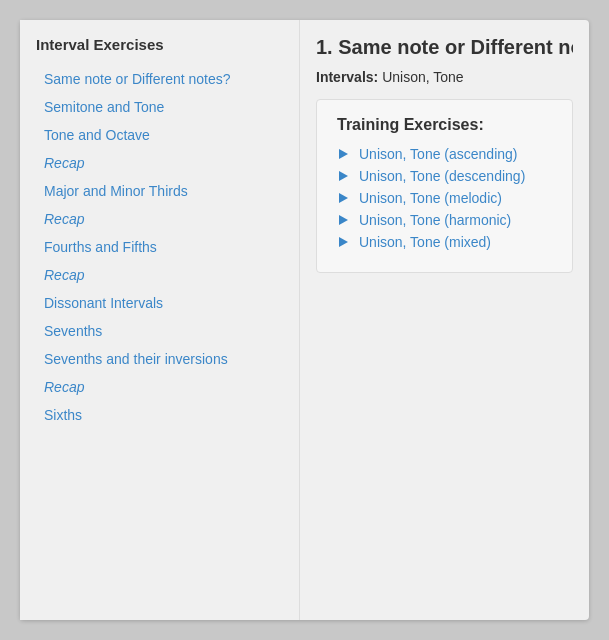 This screenshot has width=609, height=640. Describe the element at coordinates (444, 125) in the screenshot. I see `training-title: Training Exercises:` at that location.